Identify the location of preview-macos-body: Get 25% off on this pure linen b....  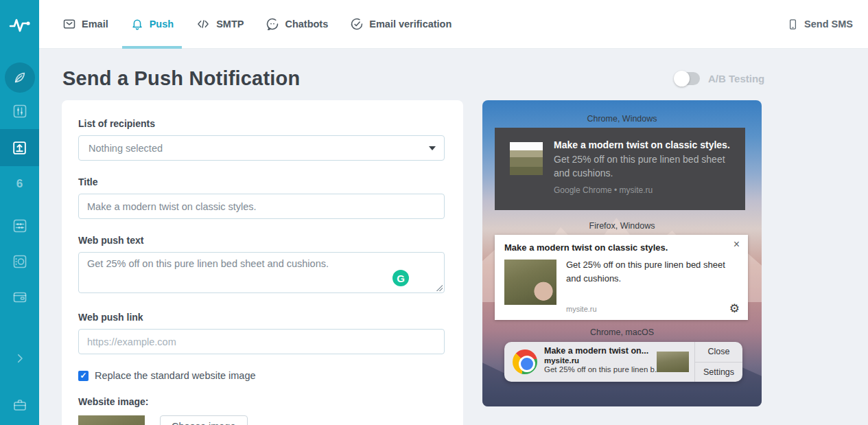
(600, 369).